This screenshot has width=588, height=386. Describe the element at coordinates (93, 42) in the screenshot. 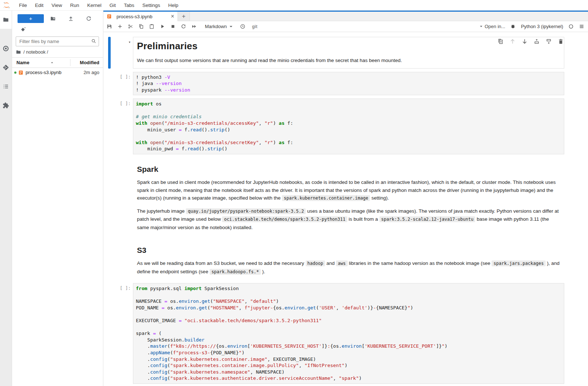

I see `search-icon` at that location.